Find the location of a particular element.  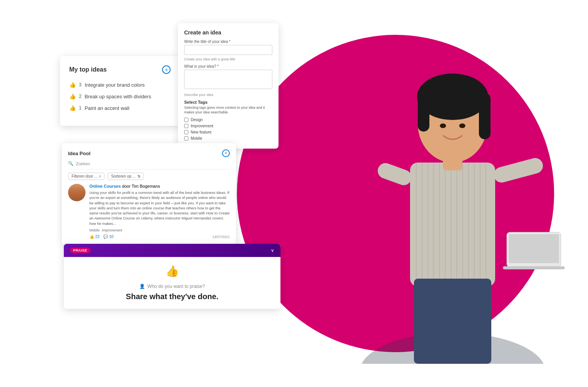

idea-pool-card: Idea Pool + 🔍 Zoeken Filteren door ... ▿… is located at coordinates (149, 194).